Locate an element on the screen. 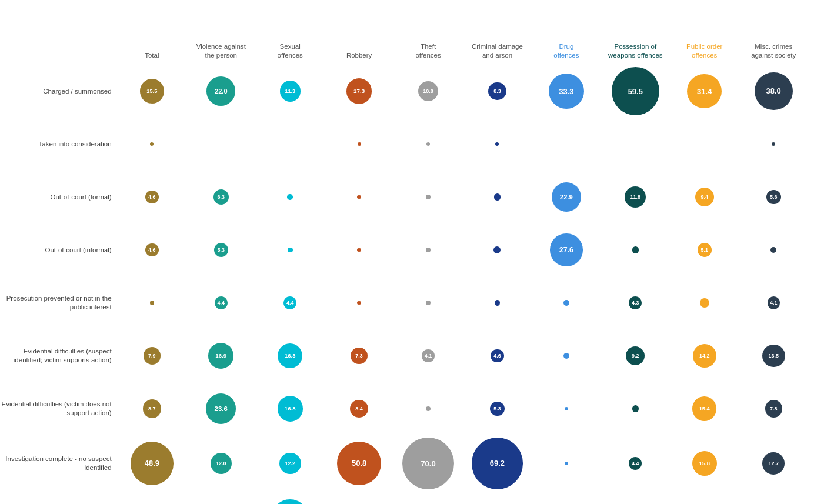 The width and height of the screenshot is (814, 504). row-label-4: Prosecution prevented or not in the publ… is located at coordinates (59, 303).